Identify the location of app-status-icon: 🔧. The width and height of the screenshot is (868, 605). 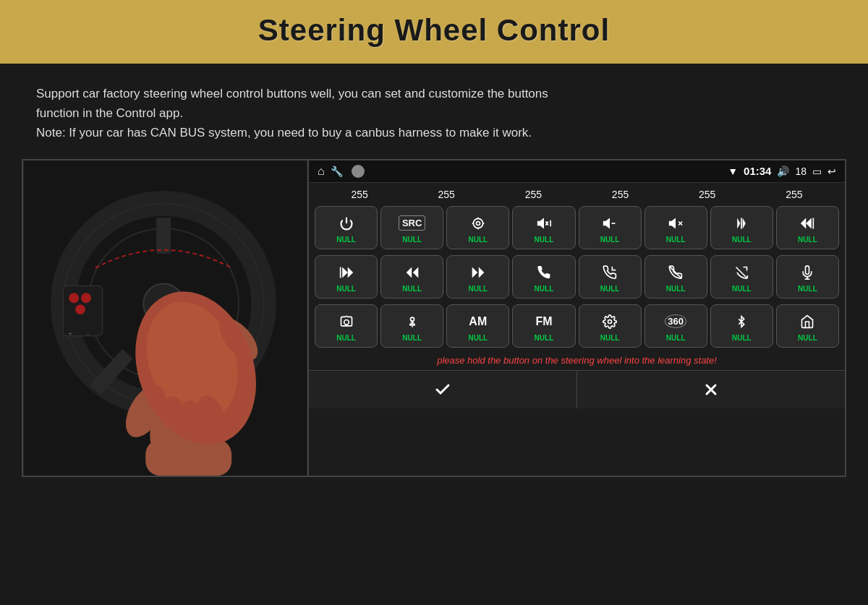
(337, 171).